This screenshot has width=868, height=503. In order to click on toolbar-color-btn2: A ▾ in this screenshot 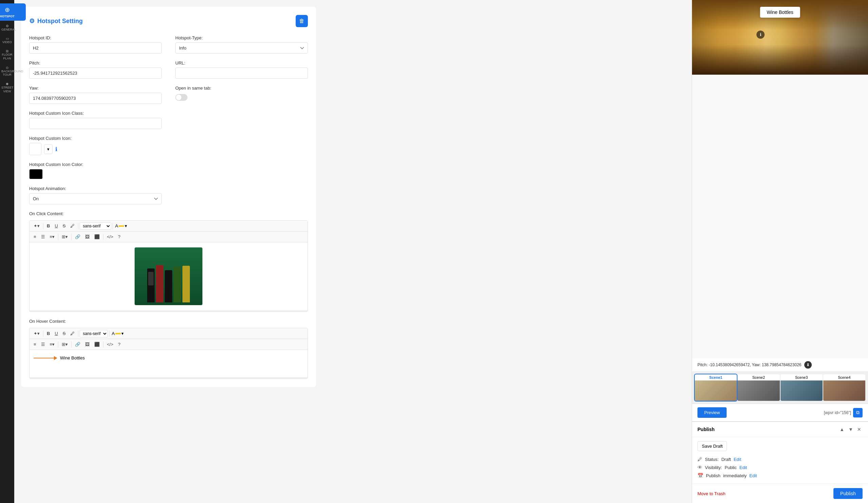, I will do `click(118, 334)`.